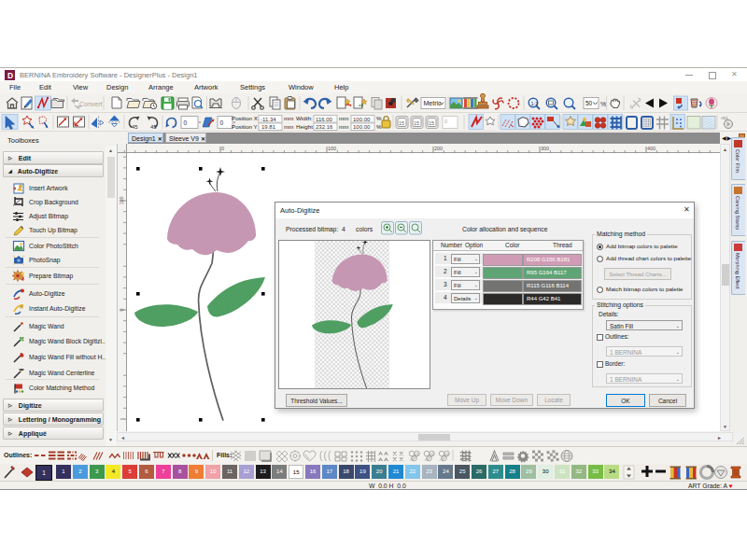 Image resolution: width=747 pixels, height=560 pixels. What do you see at coordinates (439, 148) in the screenshot?
I see `svg-text: 200` at bounding box center [439, 148].